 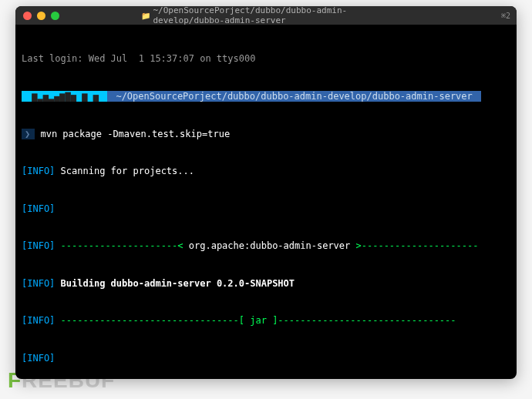 I want to click on folder-icon: 📁, so click(x=146, y=15).